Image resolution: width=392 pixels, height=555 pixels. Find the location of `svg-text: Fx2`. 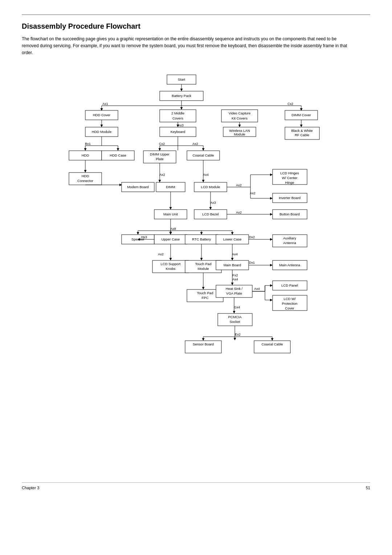

svg-text: Fx2 is located at coordinates (235, 275).